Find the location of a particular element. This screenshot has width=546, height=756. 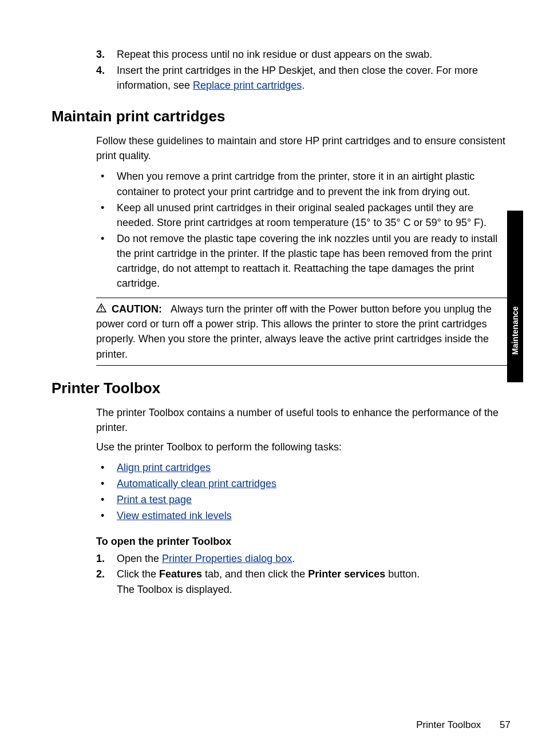

bullet-item: Do not remove the plastic tape covering … is located at coordinates (304, 261).